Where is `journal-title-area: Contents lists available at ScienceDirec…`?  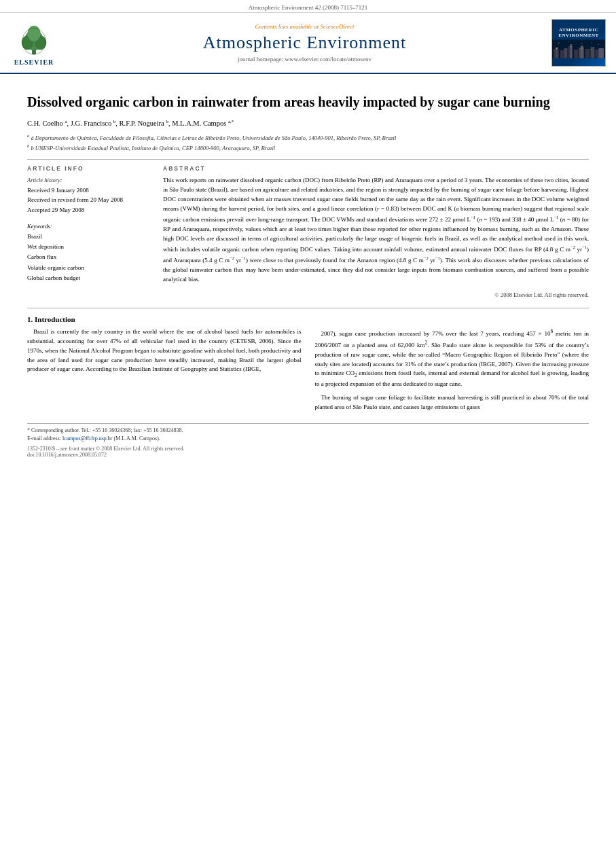 journal-title-area: Contents lists available at ScienceDirec… is located at coordinates (304, 43).